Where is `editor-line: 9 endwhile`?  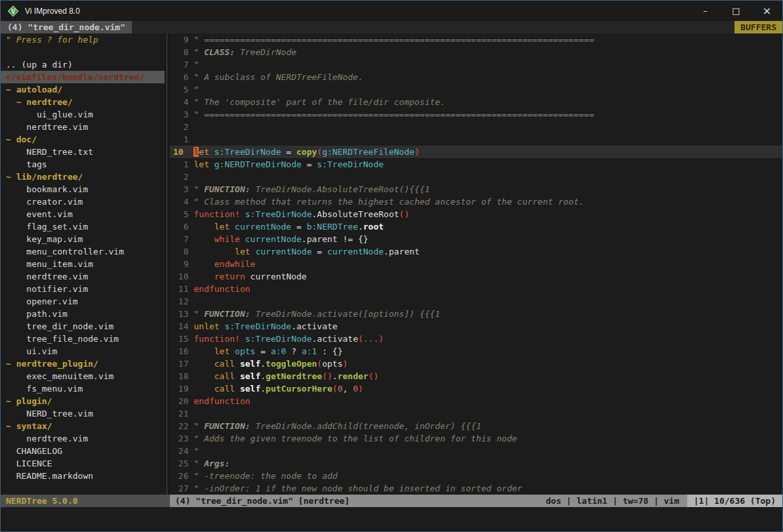 editor-line: 9 endwhile is located at coordinates (476, 264).